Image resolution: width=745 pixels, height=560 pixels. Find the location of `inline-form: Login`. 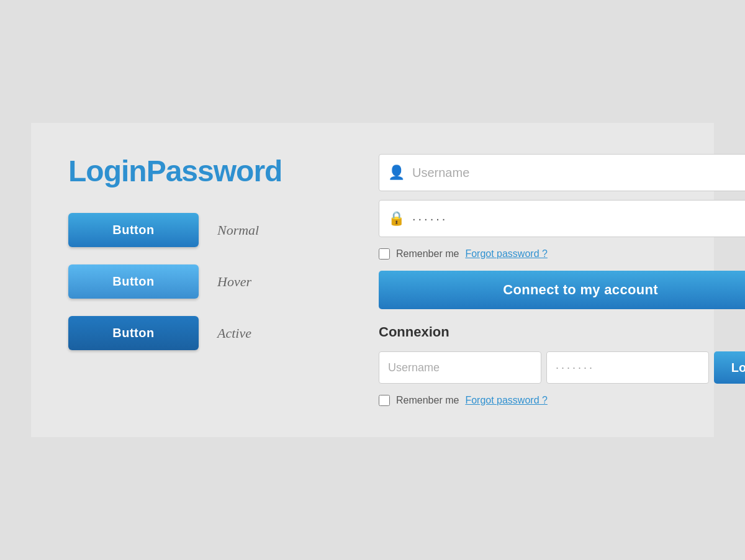

inline-form: Login is located at coordinates (562, 368).